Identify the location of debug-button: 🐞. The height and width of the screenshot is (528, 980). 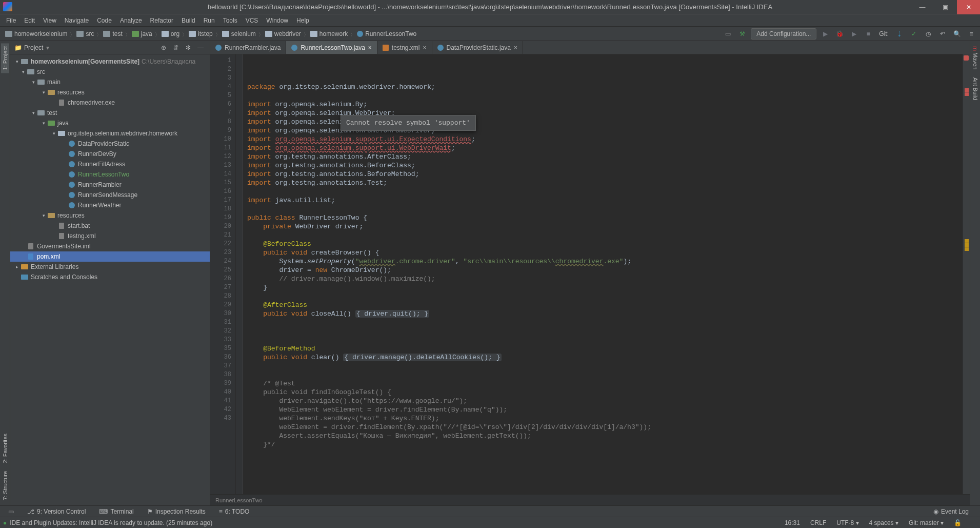
(839, 34).